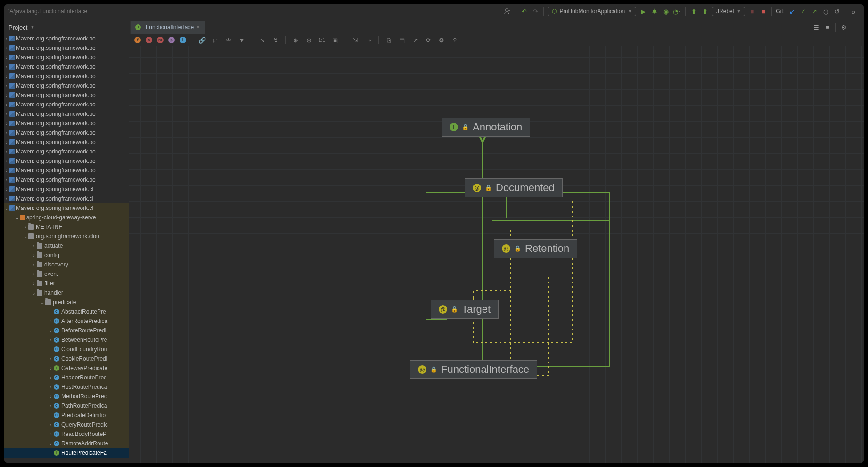 This screenshot has width=868, height=467. Describe the element at coordinates (803, 11) in the screenshot. I see `git-commit-icon: ✓` at that location.